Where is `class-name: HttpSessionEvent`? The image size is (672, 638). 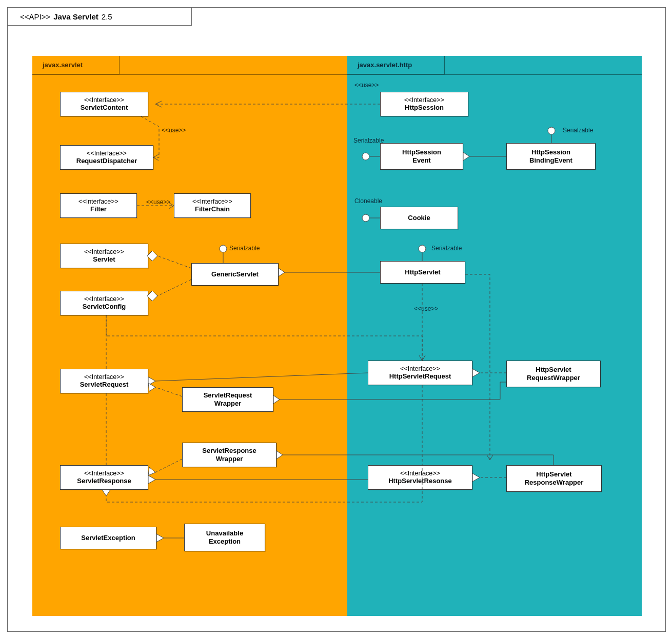 class-name: HttpSessionEvent is located at coordinates (422, 157).